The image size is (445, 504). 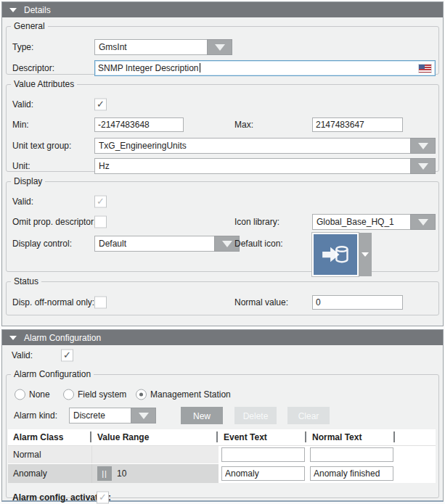 I want to click on display-control-label: Display control:, so click(x=42, y=244).